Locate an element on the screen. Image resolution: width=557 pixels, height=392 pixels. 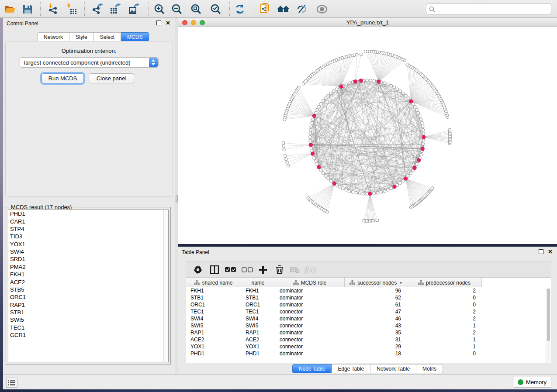
column-header-shared-name: shared name is located at coordinates (214, 283).